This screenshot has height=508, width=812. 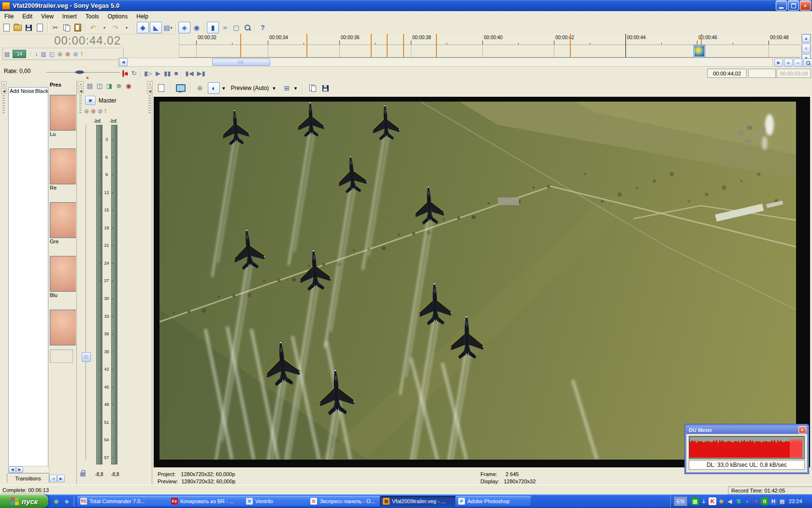 What do you see at coordinates (36, 54) in the screenshot?
I see `move-down-icon: ↓` at bounding box center [36, 54].